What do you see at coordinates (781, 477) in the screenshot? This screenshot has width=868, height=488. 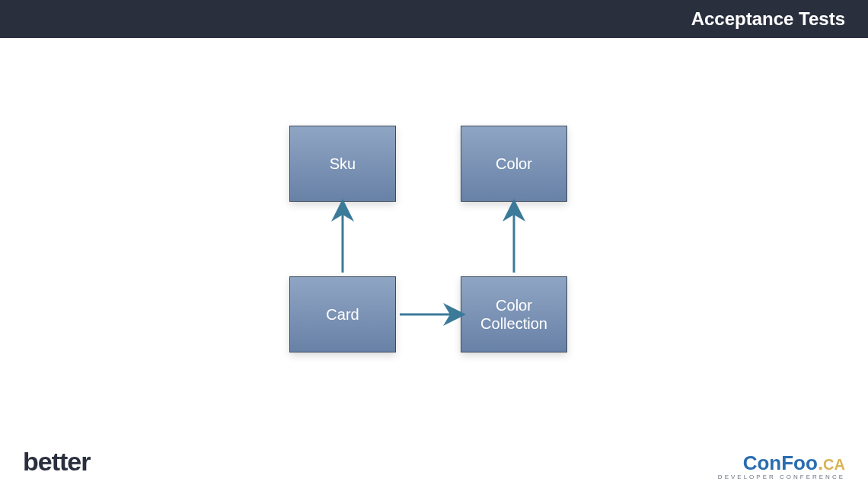 I see `confoo-tagline: DEVELOPER CONFERENCE` at bounding box center [781, 477].